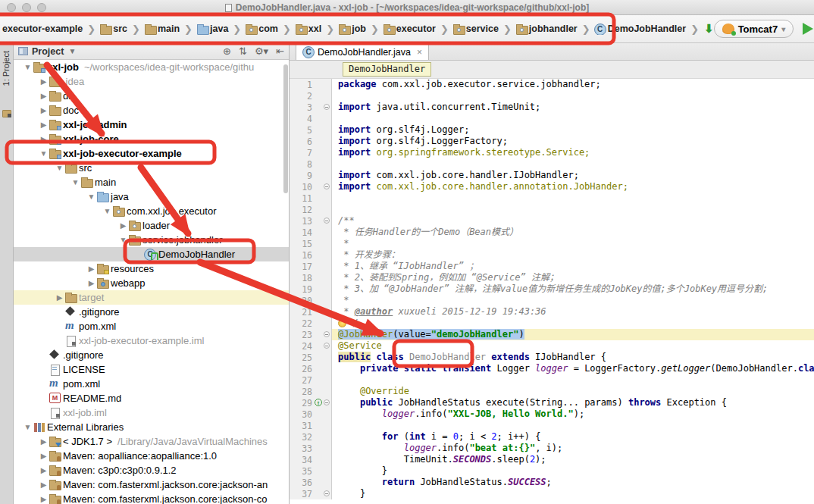 This screenshot has width=814, height=504. What do you see at coordinates (409, 29) in the screenshot?
I see `breadcrumb-item-executor: executor` at bounding box center [409, 29].